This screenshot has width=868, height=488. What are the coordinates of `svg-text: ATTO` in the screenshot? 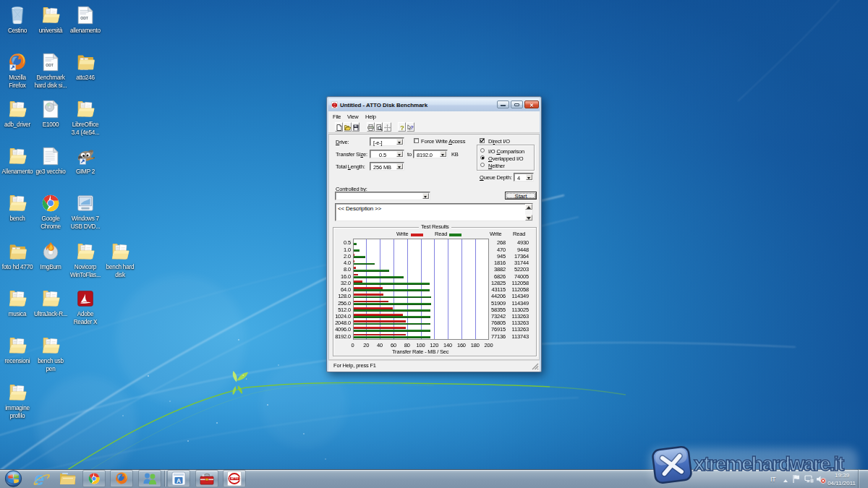 It's located at (235, 479).